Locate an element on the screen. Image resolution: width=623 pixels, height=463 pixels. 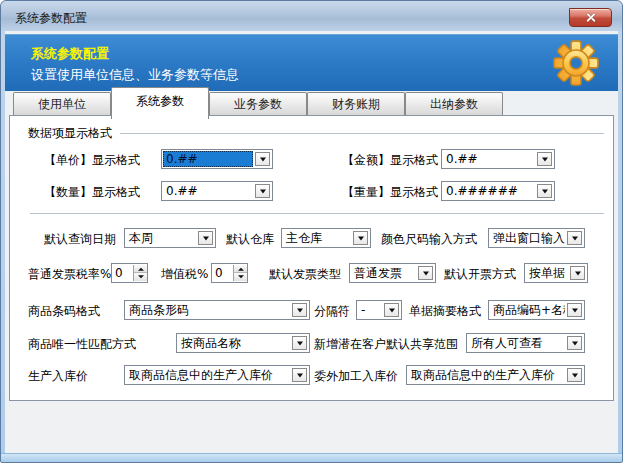
quantity-format-label: 【数量】显示格式 is located at coordinates (92, 192).